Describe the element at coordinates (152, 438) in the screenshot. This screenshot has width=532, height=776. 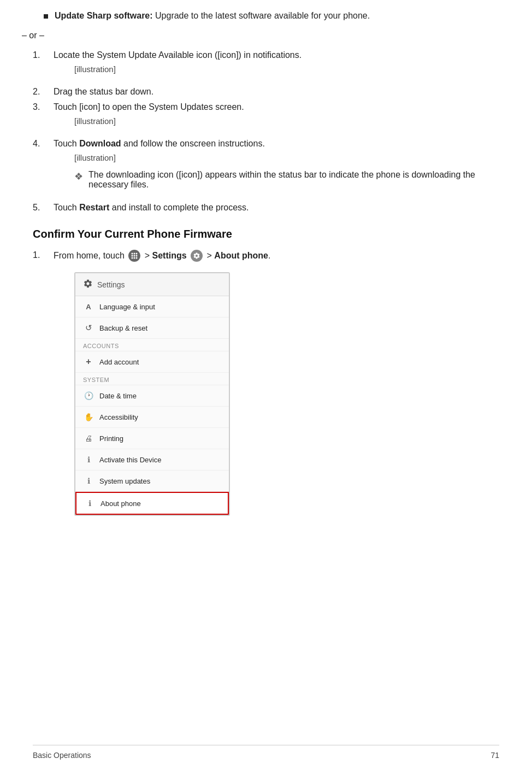
I see `settings-row-printing: 🖨 Printing` at that location.